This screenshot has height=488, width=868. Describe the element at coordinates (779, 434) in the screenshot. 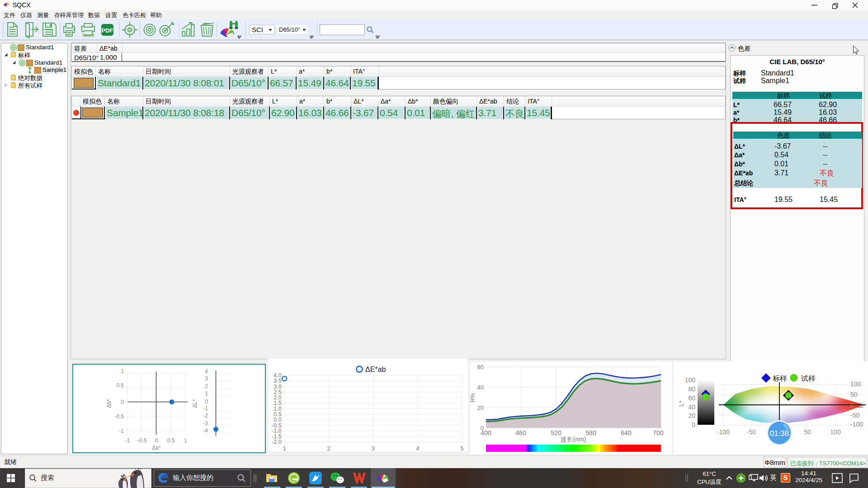

I see `svg-text: 01:38` at that location.